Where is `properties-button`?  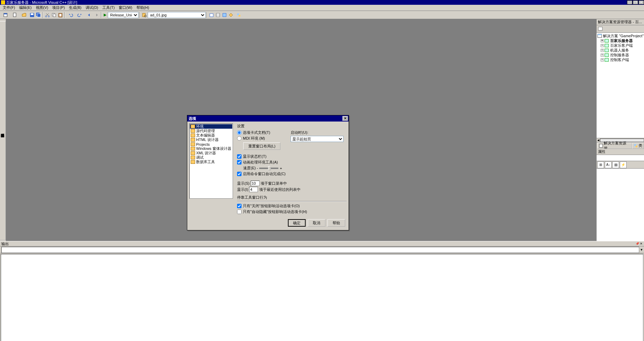 properties-button is located at coordinates (218, 15).